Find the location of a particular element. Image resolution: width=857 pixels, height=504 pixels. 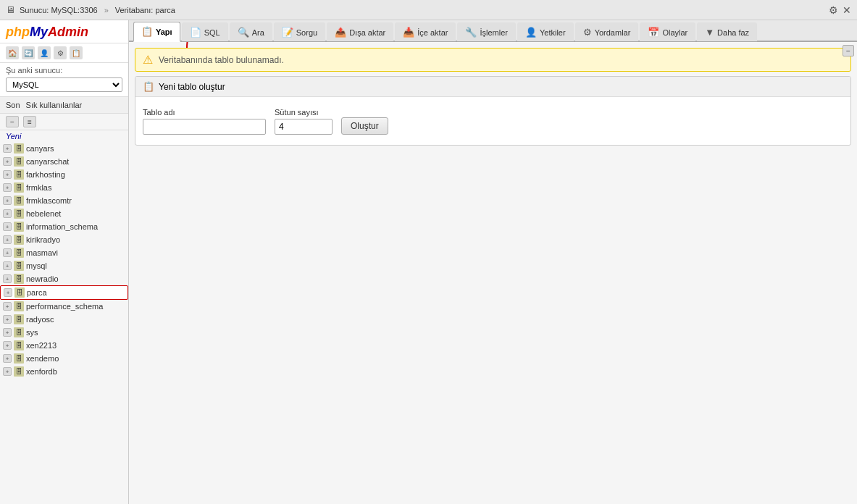

tab-disa-aktar: 📤Dışa aktar is located at coordinates (360, 32).